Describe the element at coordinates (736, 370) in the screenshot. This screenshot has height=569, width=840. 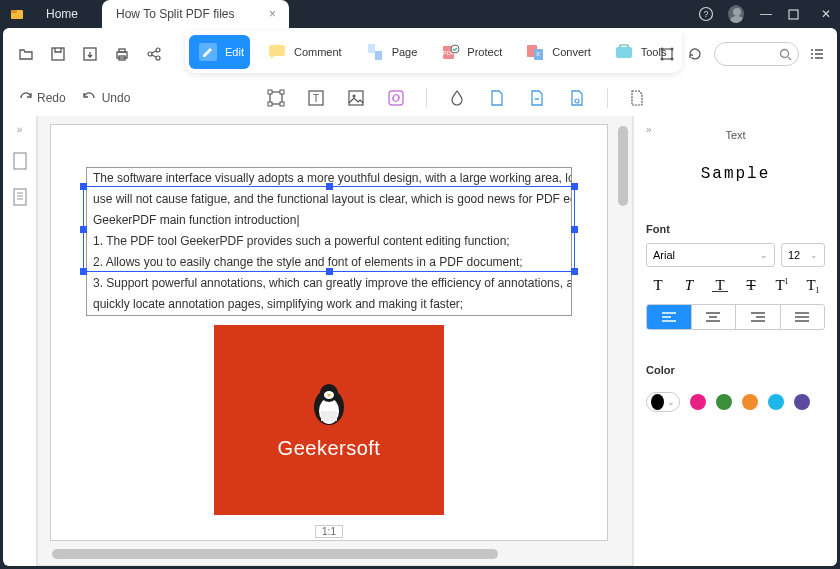
I see `color-label: Color` at that location.